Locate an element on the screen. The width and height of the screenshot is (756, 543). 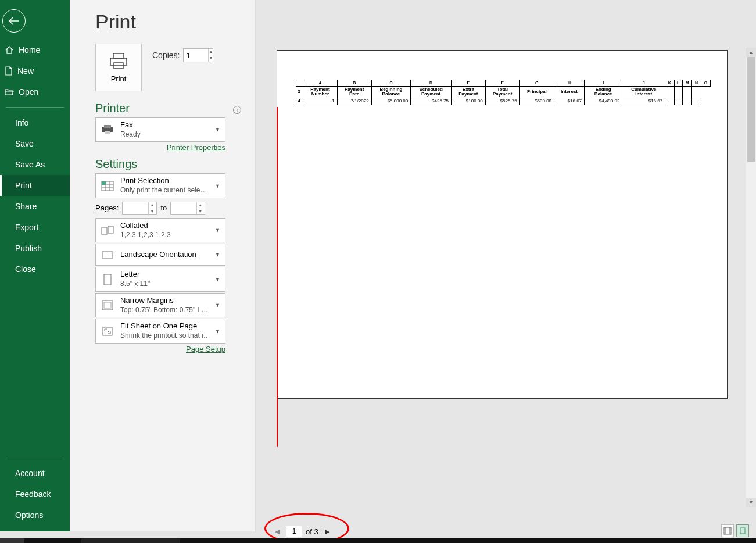
zoom-to-page-button is located at coordinates (743, 531).